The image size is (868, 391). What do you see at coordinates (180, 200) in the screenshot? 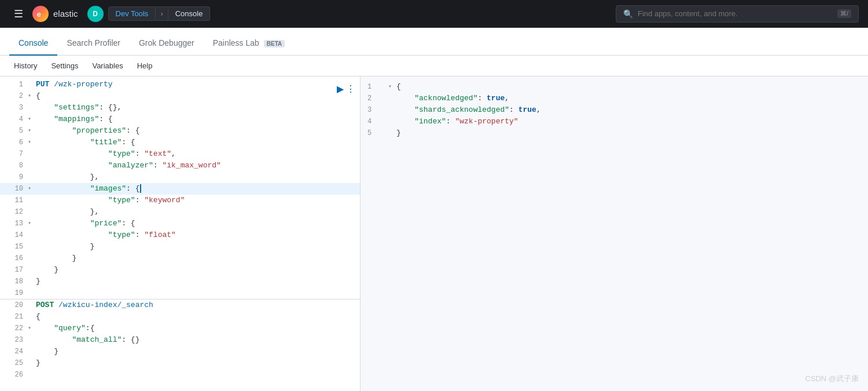
I see `code-line-11: 11 "type": "keyword"` at bounding box center [180, 200].